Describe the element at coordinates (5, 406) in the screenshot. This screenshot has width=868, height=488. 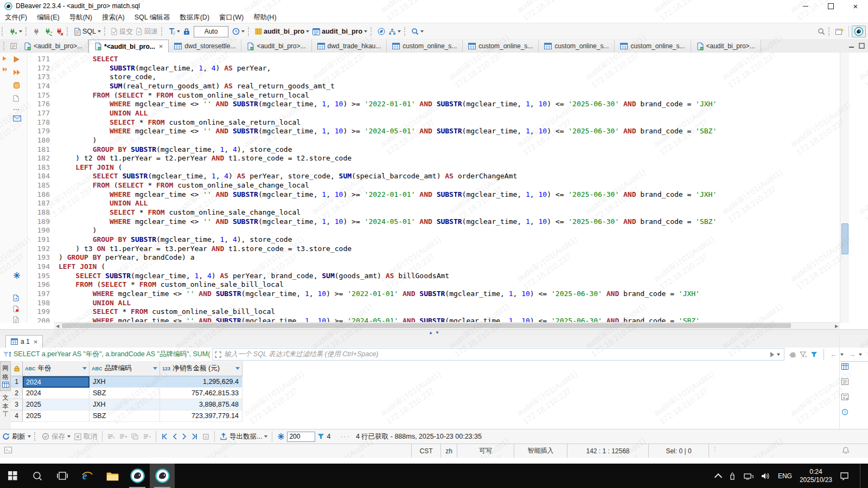
I see `presentation-tab-text: 文本` at that location.